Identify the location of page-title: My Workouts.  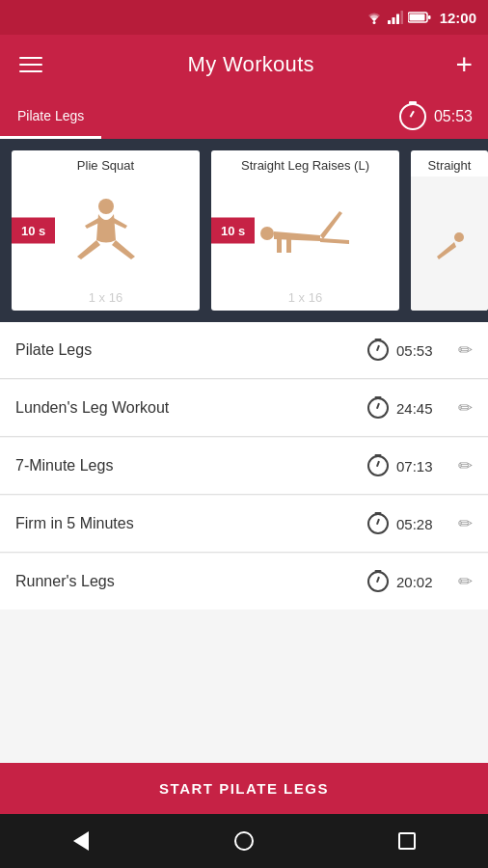
(251, 65).